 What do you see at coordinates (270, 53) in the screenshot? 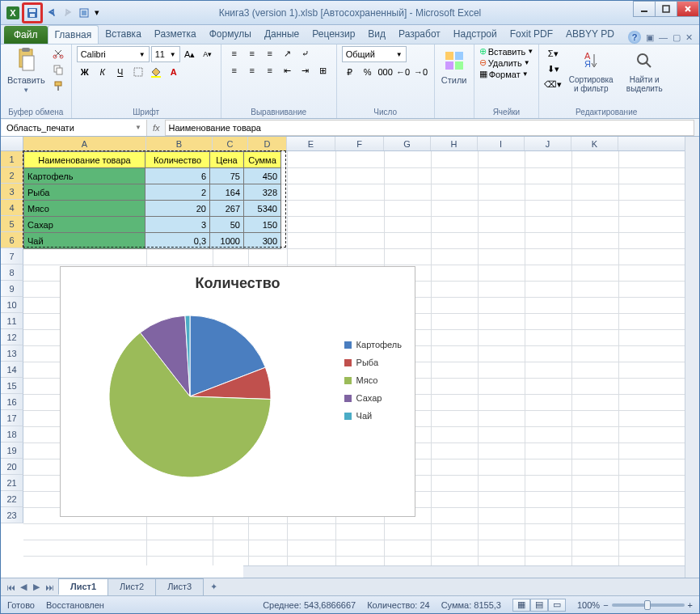
I see `align-bottom-icon: ≡` at bounding box center [270, 53].